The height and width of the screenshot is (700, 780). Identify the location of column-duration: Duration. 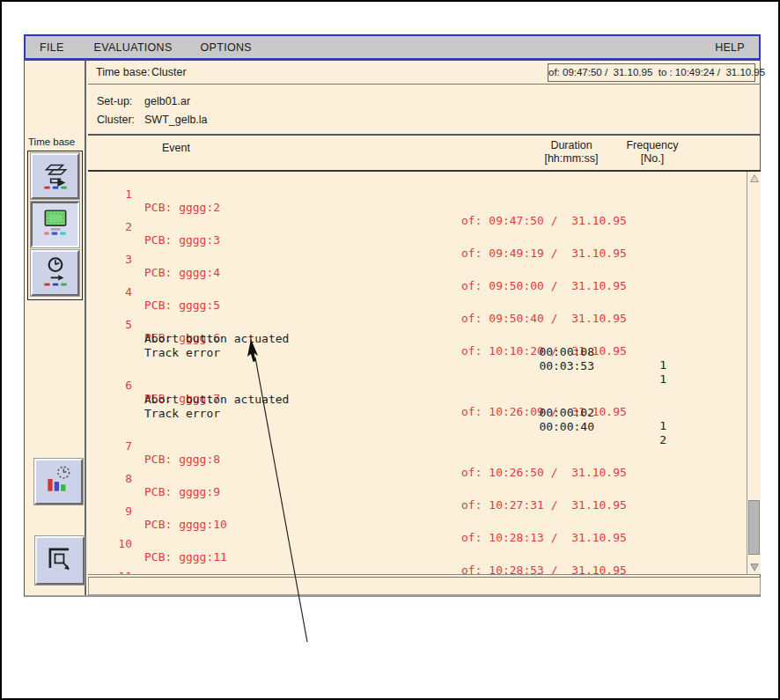
(571, 145).